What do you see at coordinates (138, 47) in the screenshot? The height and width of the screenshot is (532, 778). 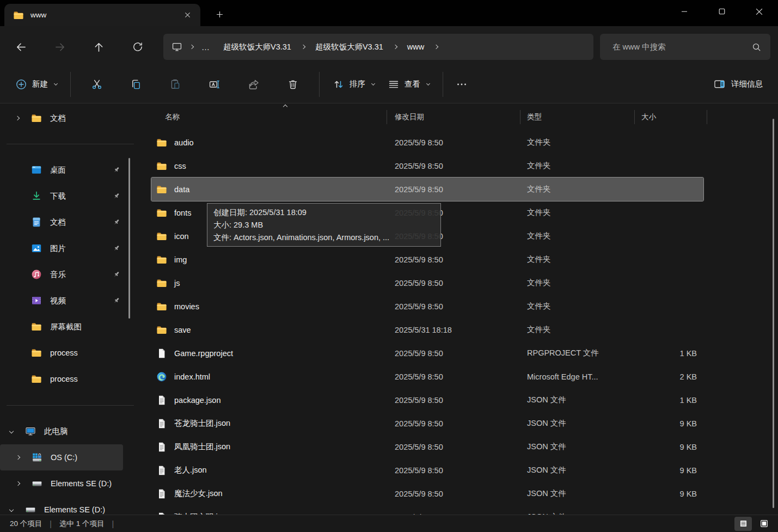 I see `refresh-button` at bounding box center [138, 47].